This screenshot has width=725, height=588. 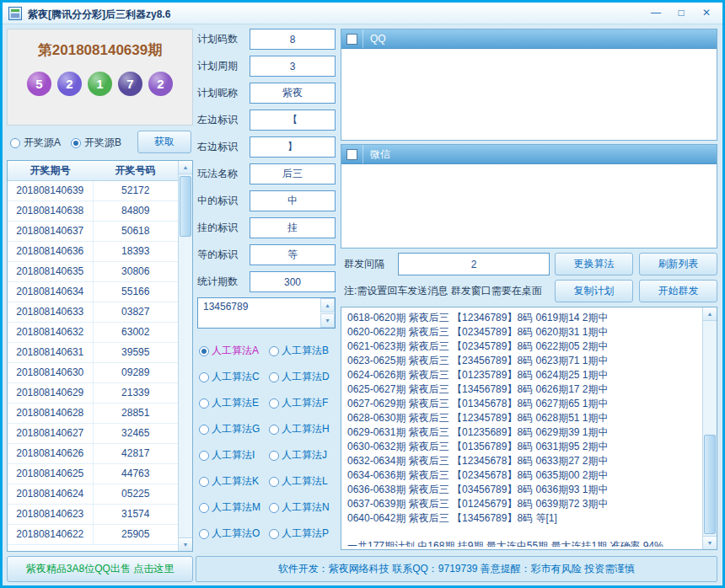 What do you see at coordinates (93, 414) in the screenshot?
I see `table-row: 20180814062828851` at bounding box center [93, 414].